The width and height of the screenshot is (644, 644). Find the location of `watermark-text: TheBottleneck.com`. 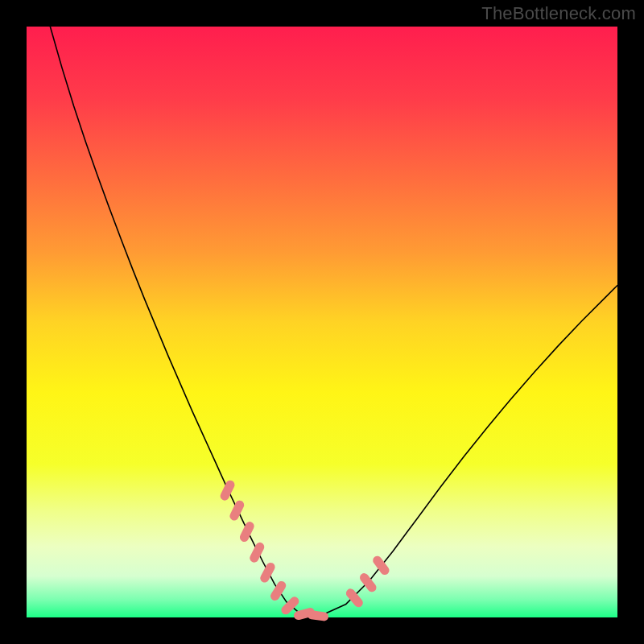

watermark-text: TheBottleneck.com is located at coordinates (559, 14).